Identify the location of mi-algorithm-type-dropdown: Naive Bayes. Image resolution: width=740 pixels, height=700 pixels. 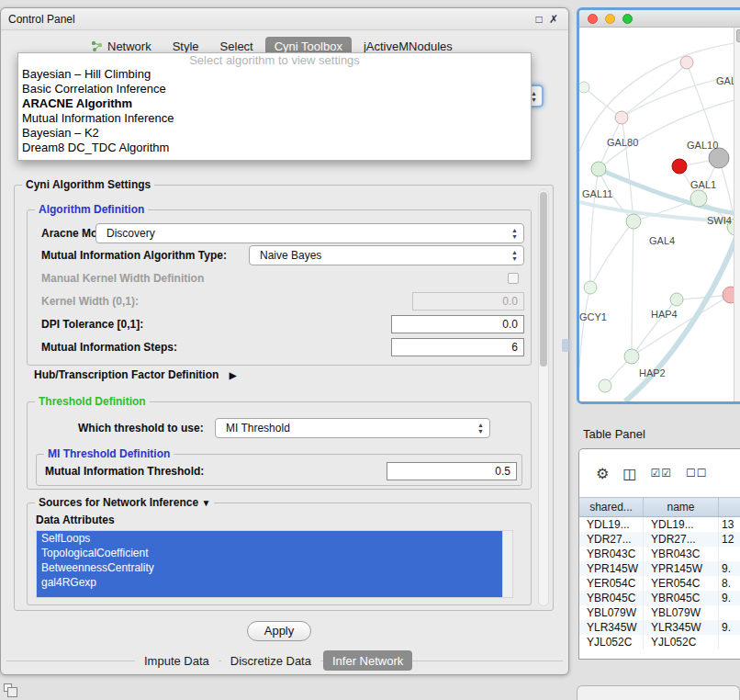
(387, 255).